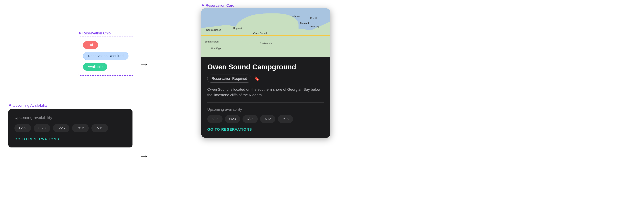 The height and width of the screenshot is (218, 644). I want to click on card-dates-row: 6/22 6/23 6/25 7/12 7/15, so click(266, 119).